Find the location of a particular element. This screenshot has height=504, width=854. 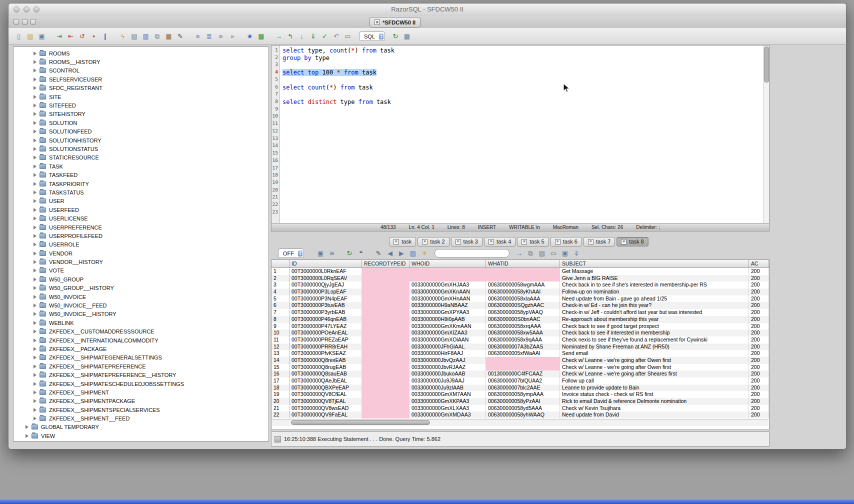

cell-id: 00T3000000P3N4pEAF is located at coordinates (326, 299).